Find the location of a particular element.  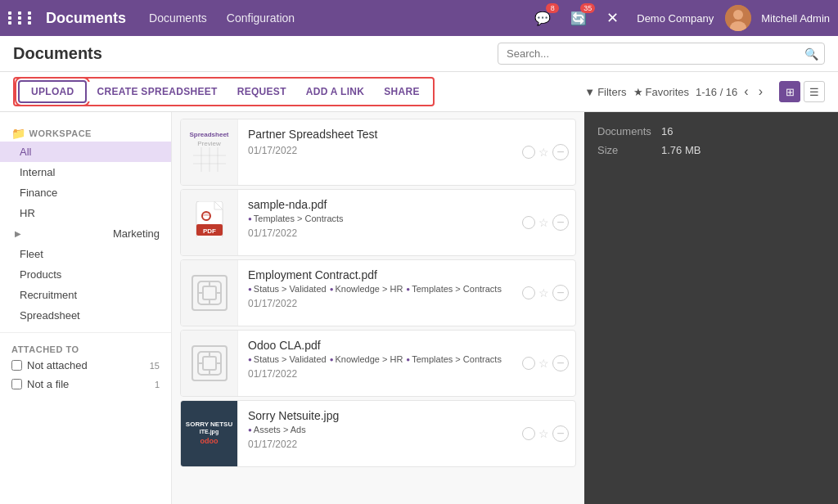

activity-count: 35 is located at coordinates (588, 8).